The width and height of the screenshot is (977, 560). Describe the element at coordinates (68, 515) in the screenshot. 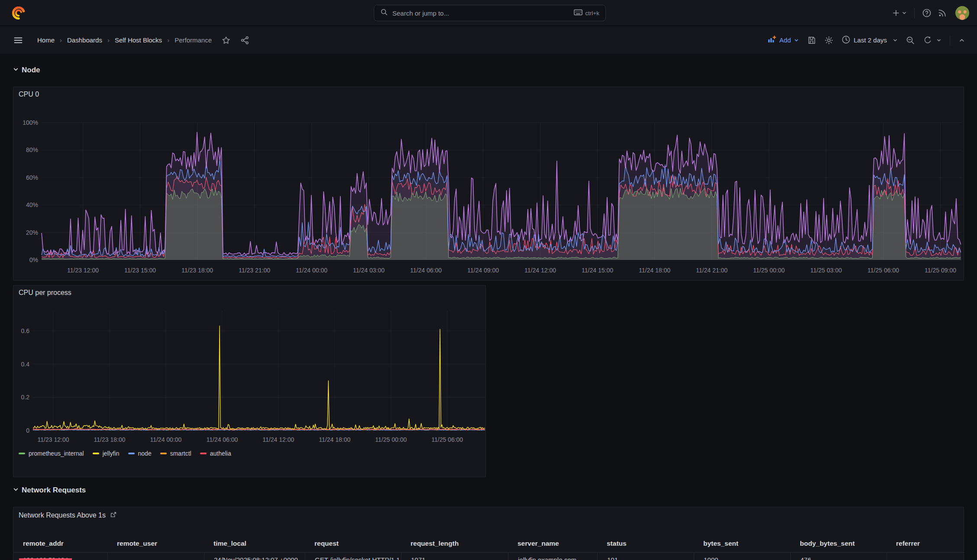

I see `network-requests-panel-title: Network Requests Above 1s` at that location.